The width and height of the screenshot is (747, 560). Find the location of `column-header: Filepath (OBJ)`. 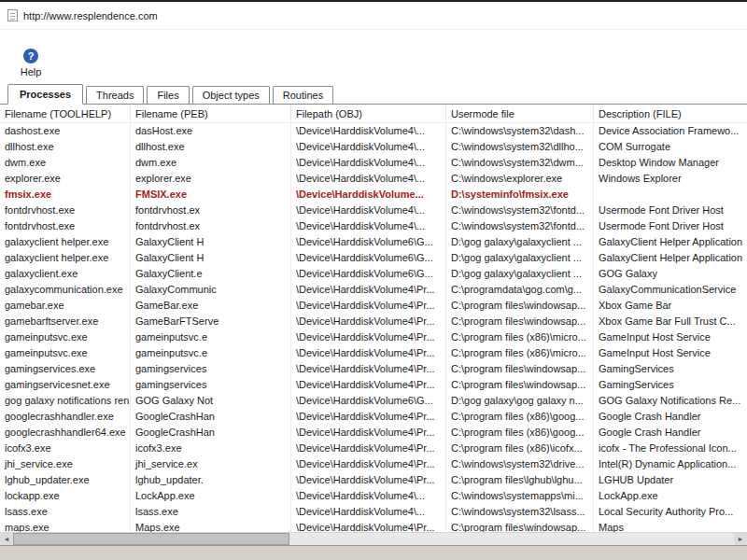

column-header: Filepath (OBJ) is located at coordinates (369, 114).